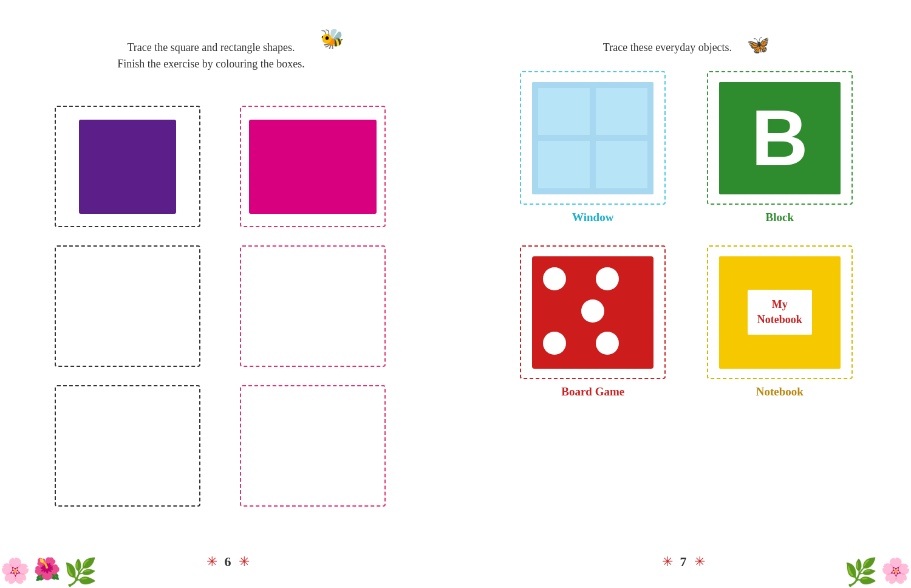 The height and width of the screenshot is (588, 911). What do you see at coordinates (700, 562) in the screenshot?
I see `asterisk-right-2: ✳` at bounding box center [700, 562].